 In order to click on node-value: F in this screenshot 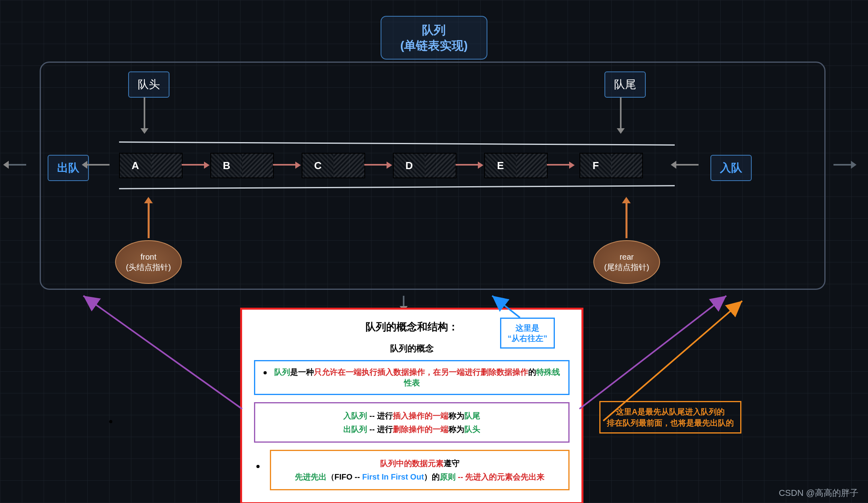, I will do `click(596, 166)`.